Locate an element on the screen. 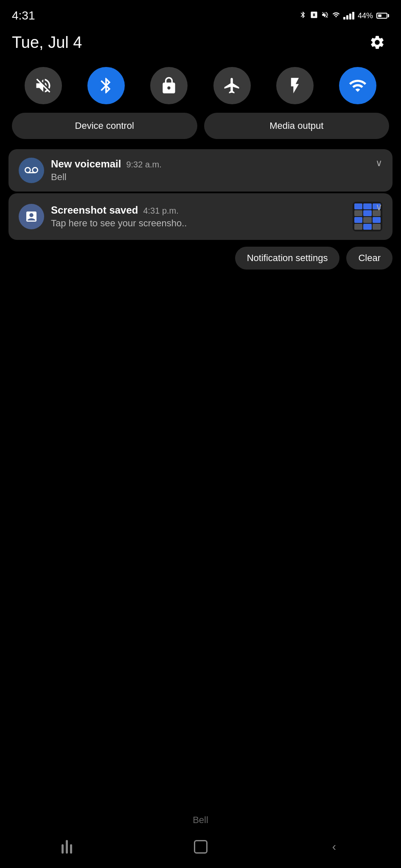 The image size is (401, 868). lock-icon is located at coordinates (169, 86).